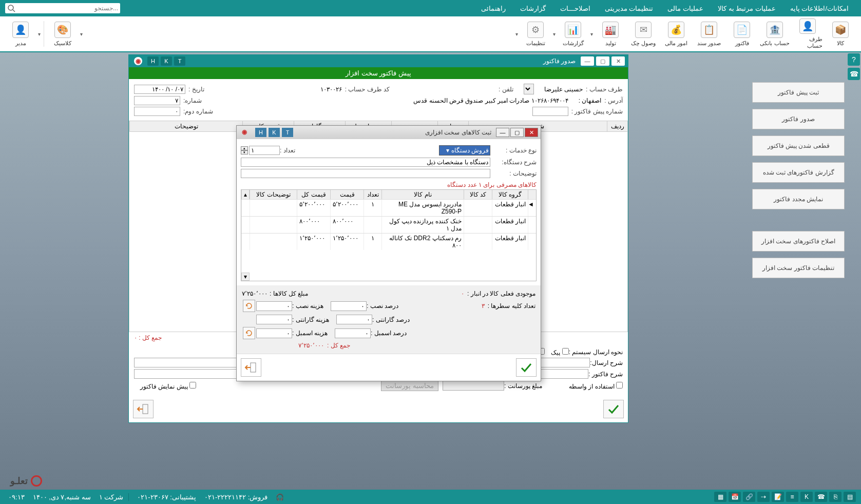 The image size is (861, 504). I want to click on modal-confirm-button, so click(526, 367).